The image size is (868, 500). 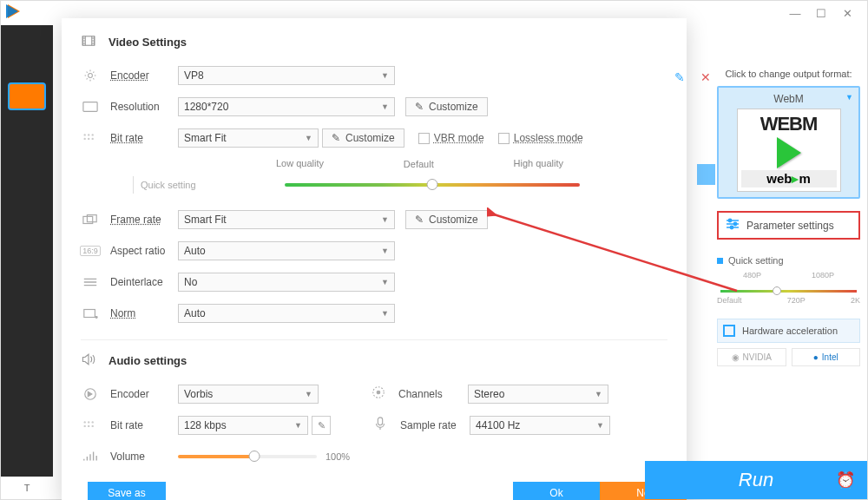 What do you see at coordinates (729, 331) in the screenshot?
I see `chip-icon` at bounding box center [729, 331].